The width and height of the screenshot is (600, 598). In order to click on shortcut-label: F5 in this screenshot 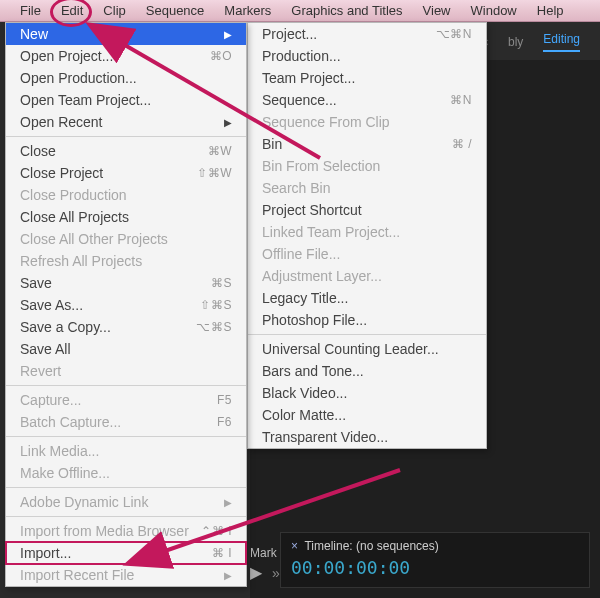, I will do `click(224, 400)`.